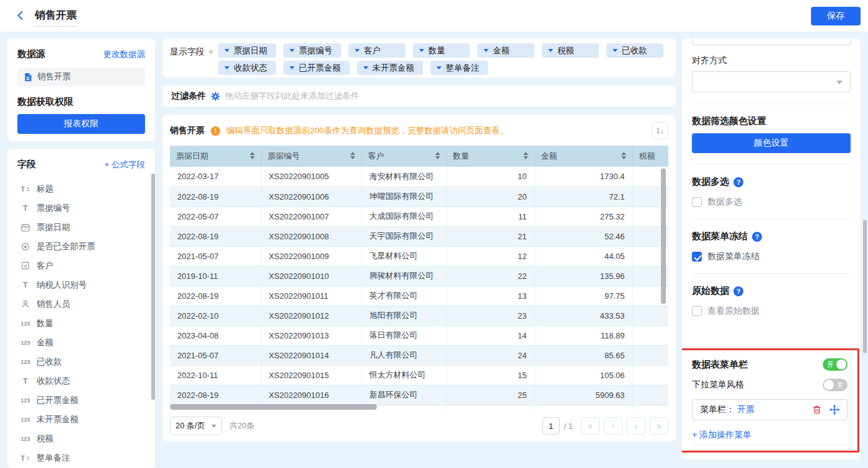 Image resolution: width=868 pixels, height=468 pixels. What do you see at coordinates (125, 55) in the screenshot?
I see `change-datasource-link: 更改数据源` at bounding box center [125, 55].